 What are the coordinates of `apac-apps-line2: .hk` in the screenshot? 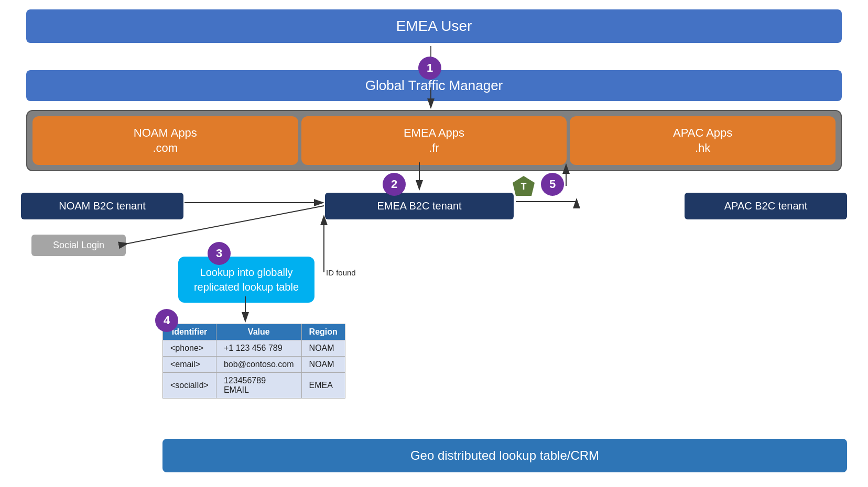 It's located at (702, 148).